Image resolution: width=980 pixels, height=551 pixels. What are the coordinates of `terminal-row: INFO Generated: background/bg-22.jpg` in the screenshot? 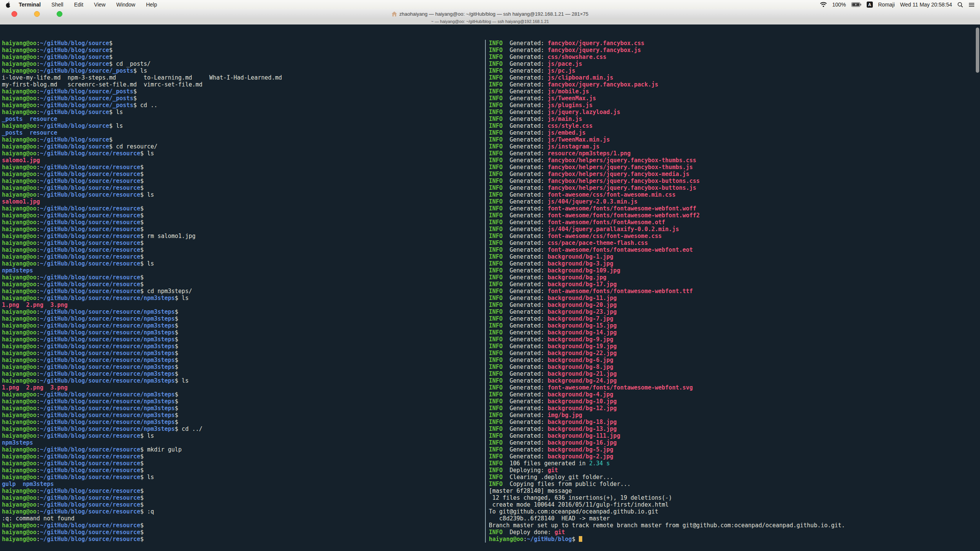 It's located at (734, 353).